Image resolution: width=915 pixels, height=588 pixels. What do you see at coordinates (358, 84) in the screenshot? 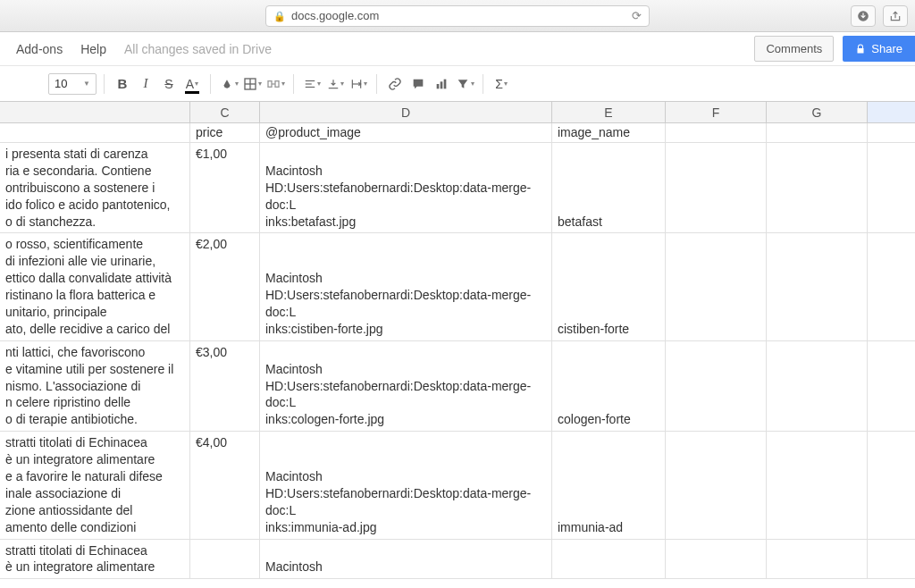
I see `text-wrap-button: ▾` at bounding box center [358, 84].